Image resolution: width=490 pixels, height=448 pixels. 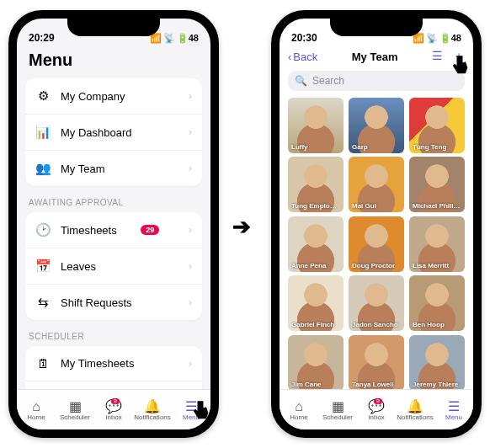 I want to click on team-member-tile: Gabriel Finch, so click(x=316, y=303).